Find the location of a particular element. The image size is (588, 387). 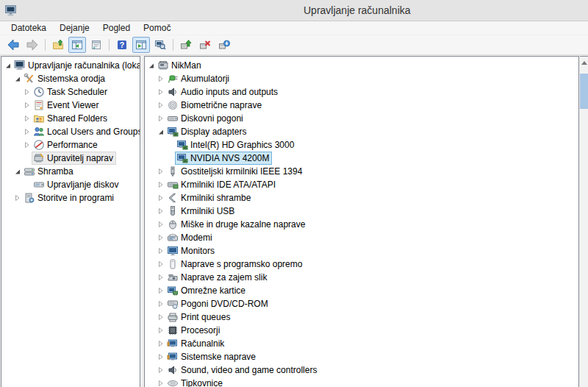

tree-item-racunalnik: Računalnik is located at coordinates (362, 344).